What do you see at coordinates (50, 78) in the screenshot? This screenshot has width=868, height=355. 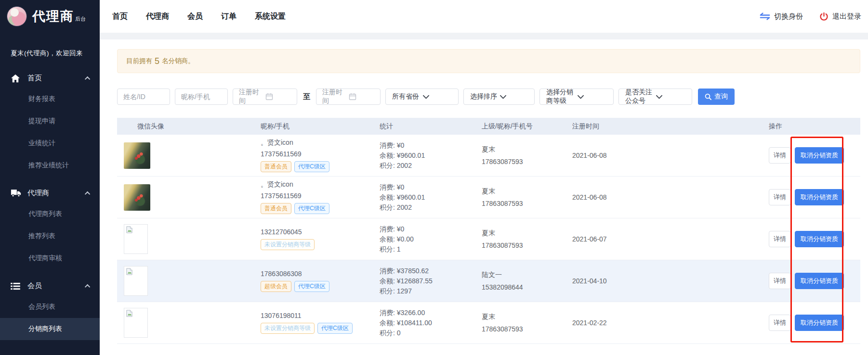 I see `sidebar-item-home: 首页` at bounding box center [50, 78].